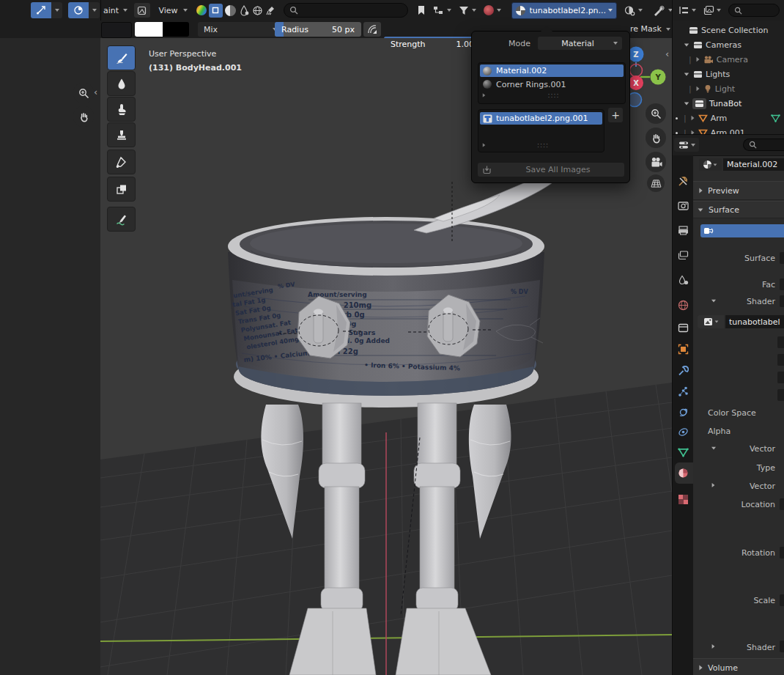 This screenshot has height=675, width=784. What do you see at coordinates (754, 10) in the screenshot?
I see `outliner-search-field` at bounding box center [754, 10].